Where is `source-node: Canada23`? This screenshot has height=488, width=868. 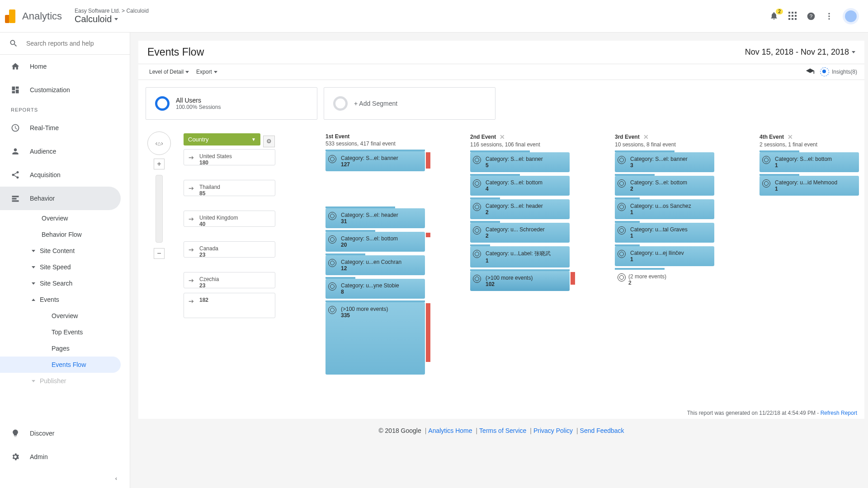 source-node: Canada23 is located at coordinates (230, 249).